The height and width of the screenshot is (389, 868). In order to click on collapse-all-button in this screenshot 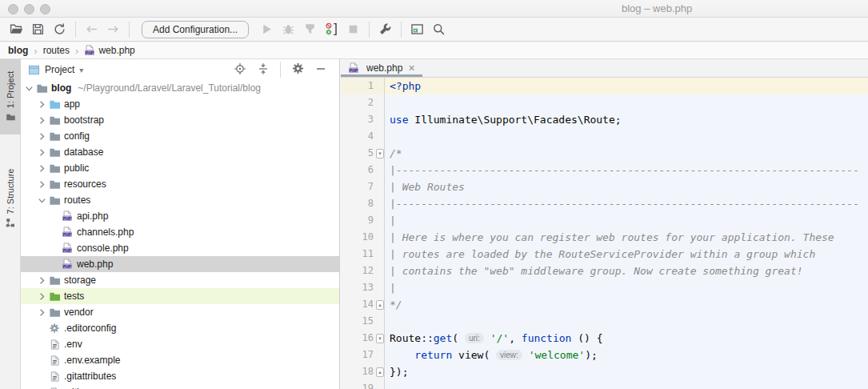, I will do `click(263, 70)`.